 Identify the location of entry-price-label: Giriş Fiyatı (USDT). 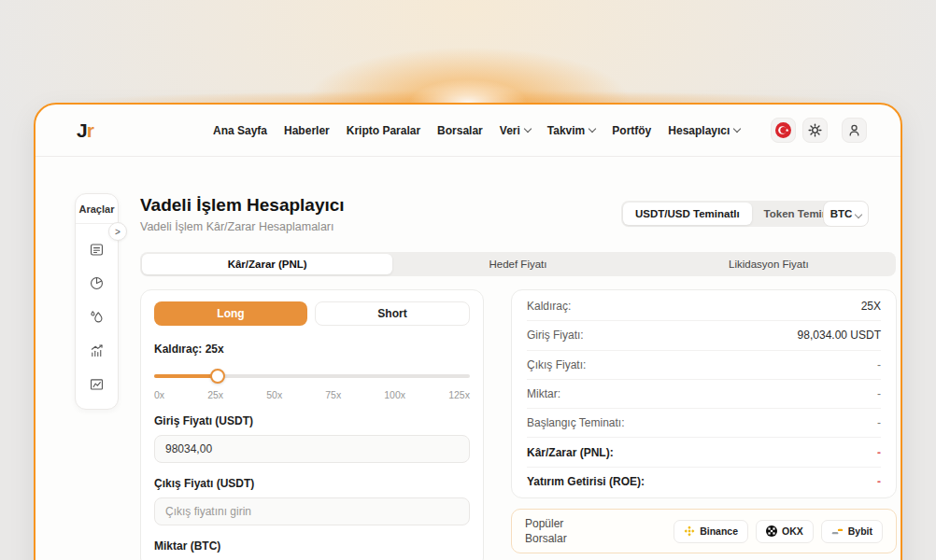
(312, 421).